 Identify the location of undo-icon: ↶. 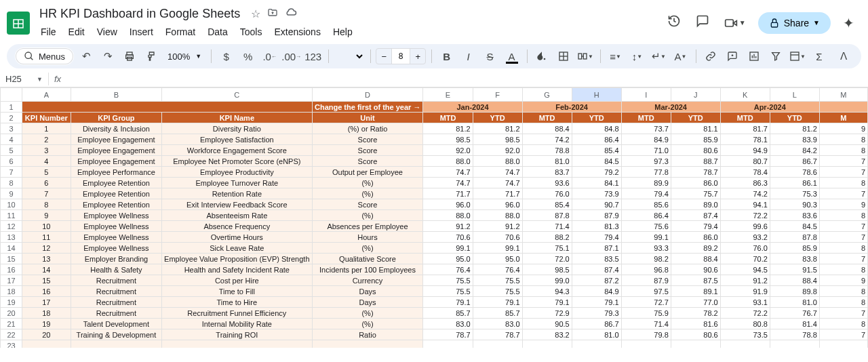
(86, 56).